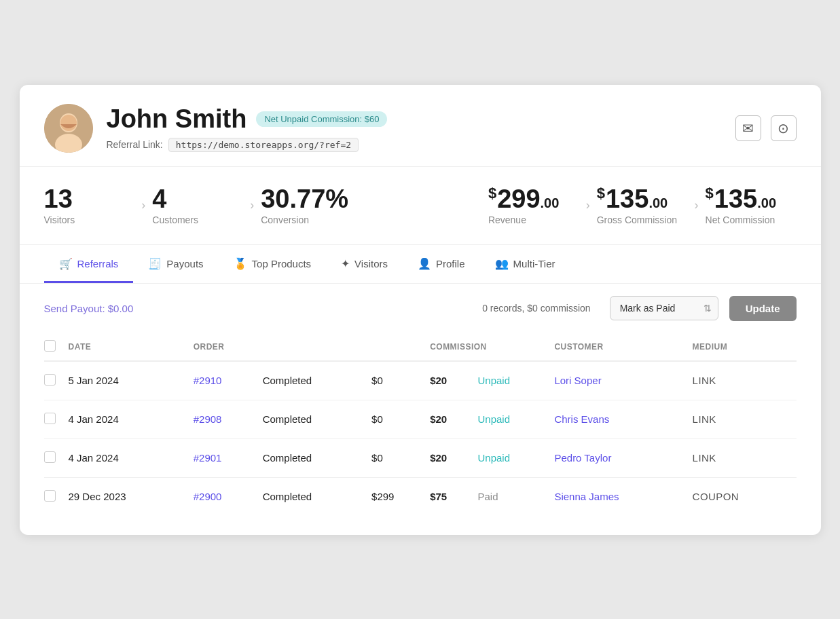  I want to click on col-date: DATE, so click(131, 348).